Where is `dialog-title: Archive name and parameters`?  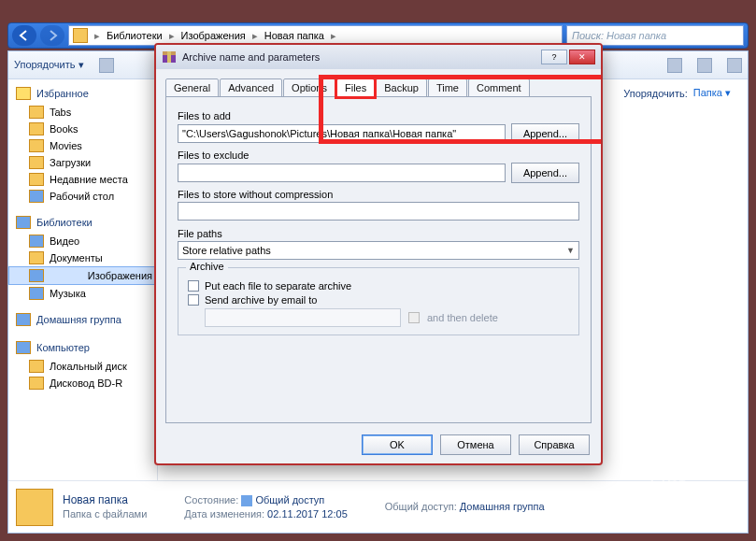
dialog-title: Archive name and parameters is located at coordinates (250, 57).